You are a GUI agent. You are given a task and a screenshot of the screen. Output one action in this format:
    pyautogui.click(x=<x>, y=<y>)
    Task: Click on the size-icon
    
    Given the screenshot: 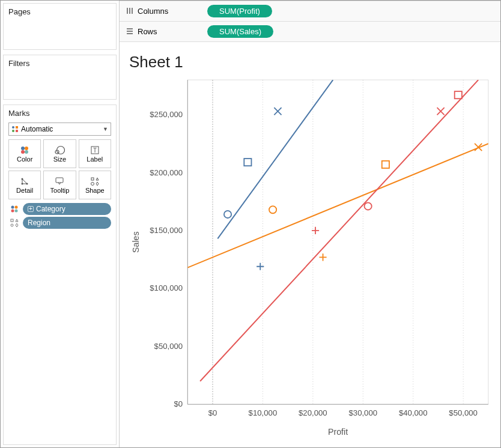 What is the action you would take?
    pyautogui.click(x=59, y=150)
    